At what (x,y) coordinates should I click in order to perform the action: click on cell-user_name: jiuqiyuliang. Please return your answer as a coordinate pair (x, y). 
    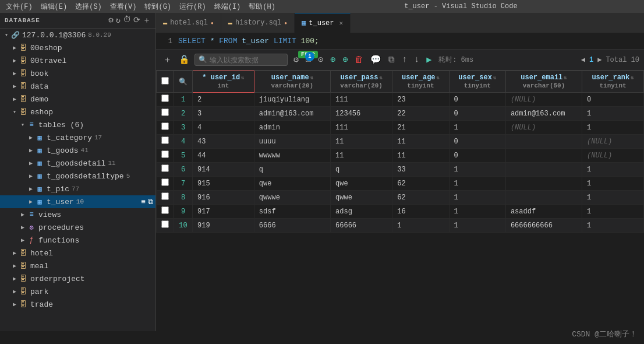
    Looking at the image, I should click on (292, 100).